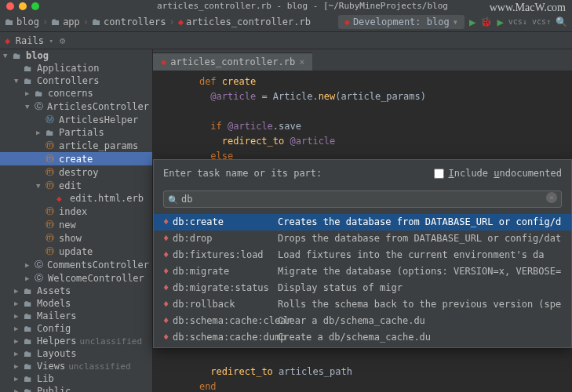 The image size is (572, 392). Describe the element at coordinates (76, 341) in the screenshot. I see `tree-node-helpers: ▶🖿Helpersunclassified` at that location.